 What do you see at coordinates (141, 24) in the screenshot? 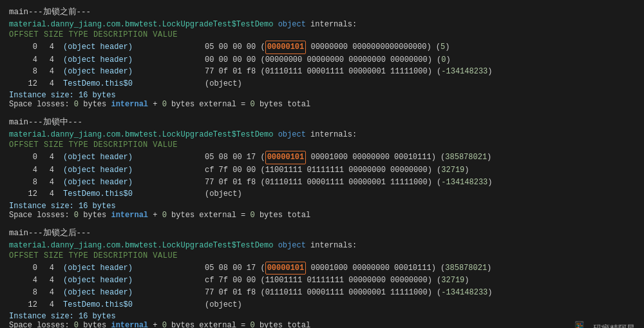
I see `classname-before: material.danny_jiang.com.bmwtest.LockUpg…` at bounding box center [141, 24].